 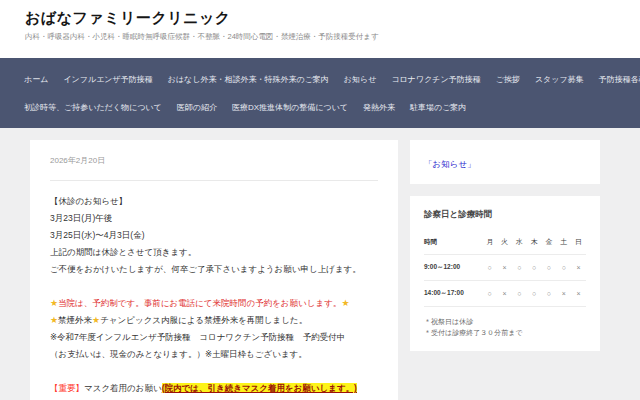 What do you see at coordinates (204, 320) in the screenshot?
I see `smoking-clinic-text: チャンピックス内服による禁煙外来を再開しました。` at bounding box center [204, 320].